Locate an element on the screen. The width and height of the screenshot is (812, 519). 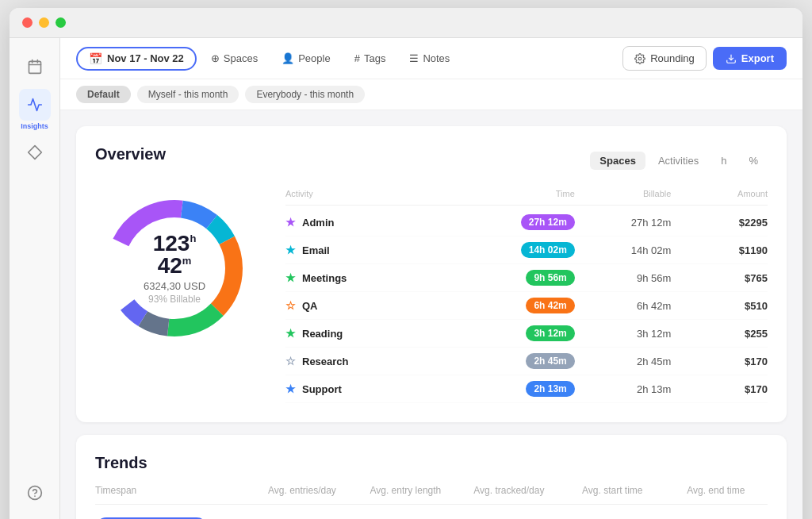
toggle-percent: % is located at coordinates (753, 160).